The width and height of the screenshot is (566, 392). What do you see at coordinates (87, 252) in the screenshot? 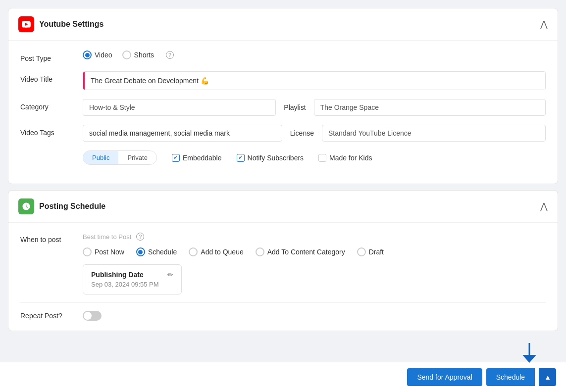
I see `post-now-radio` at bounding box center [87, 252].